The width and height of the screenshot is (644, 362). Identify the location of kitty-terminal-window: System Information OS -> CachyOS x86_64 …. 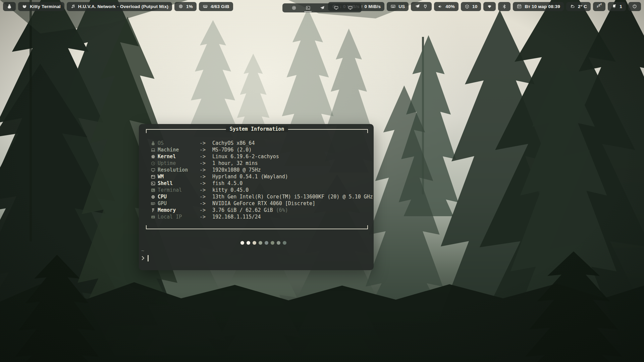
(256, 197).